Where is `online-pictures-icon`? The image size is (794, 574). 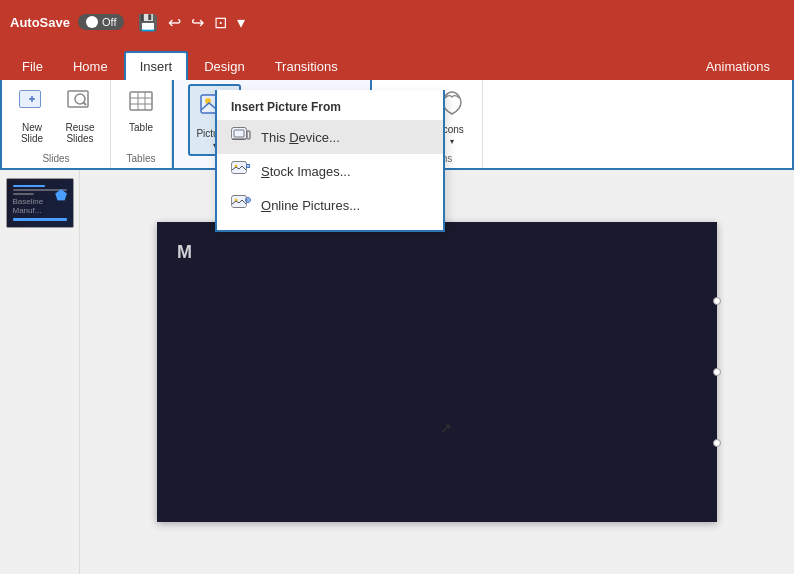 online-pictures-icon is located at coordinates (241, 205).